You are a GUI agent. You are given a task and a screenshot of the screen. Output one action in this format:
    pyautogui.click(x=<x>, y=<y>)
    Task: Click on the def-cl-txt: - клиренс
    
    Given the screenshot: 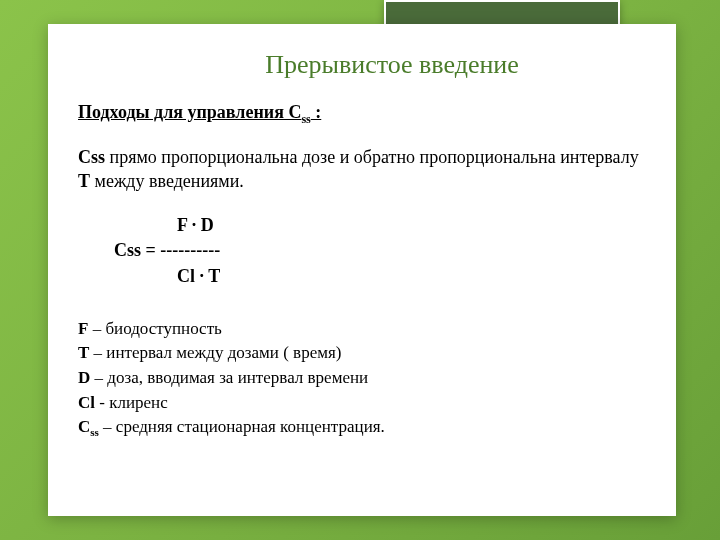 What is the action you would take?
    pyautogui.click(x=132, y=402)
    